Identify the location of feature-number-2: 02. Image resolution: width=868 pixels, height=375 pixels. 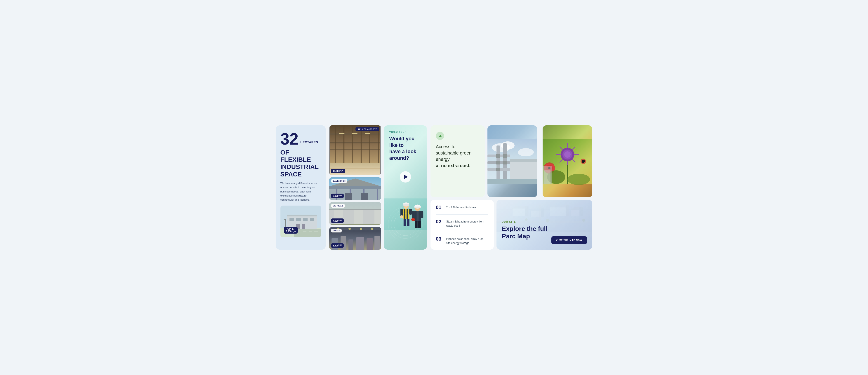
(439, 222).